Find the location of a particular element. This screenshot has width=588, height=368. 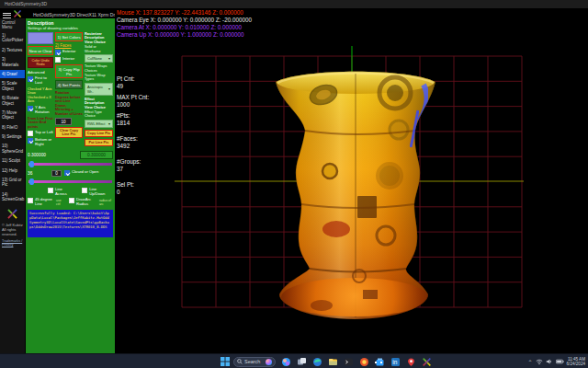

checkbox-label: DrawArc Radius is located at coordinates (86, 202).